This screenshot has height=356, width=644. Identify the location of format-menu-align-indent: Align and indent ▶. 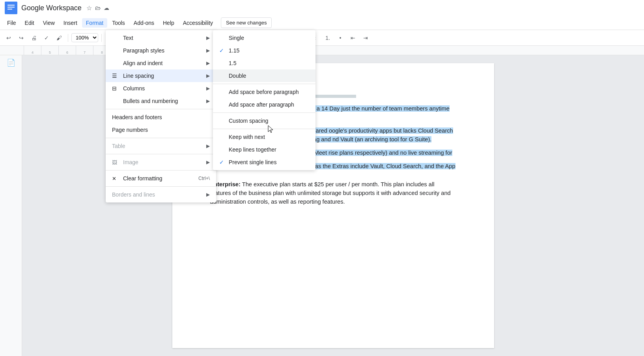
(161, 63).